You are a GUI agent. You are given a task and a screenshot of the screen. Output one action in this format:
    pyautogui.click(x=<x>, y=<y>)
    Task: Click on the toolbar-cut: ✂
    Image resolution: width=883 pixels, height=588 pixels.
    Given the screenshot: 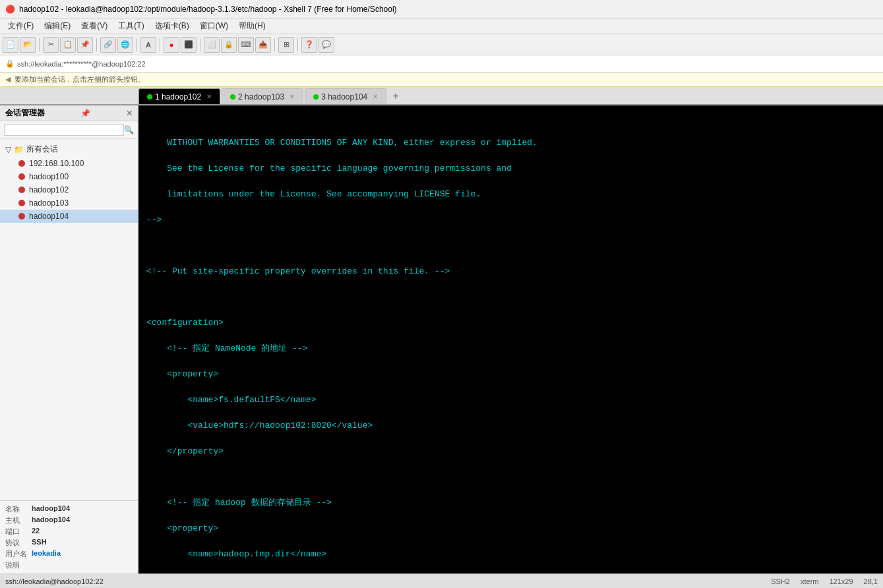 What is the action you would take?
    pyautogui.click(x=51, y=45)
    